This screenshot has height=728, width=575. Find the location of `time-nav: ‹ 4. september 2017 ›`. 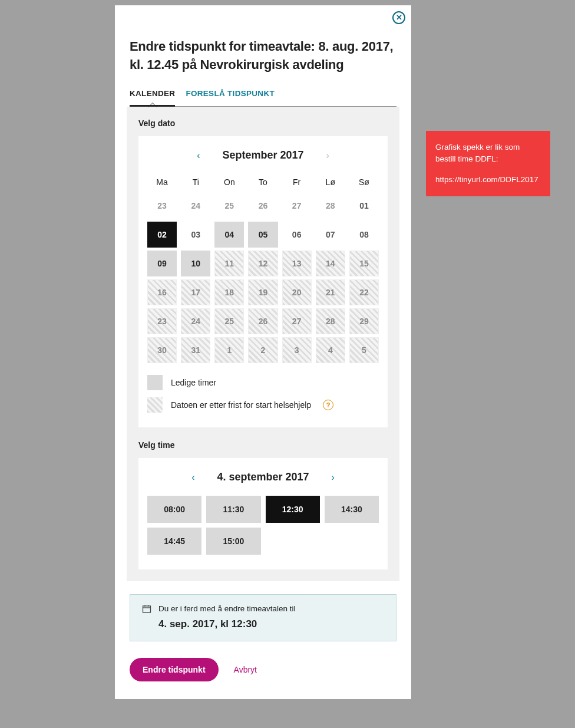

time-nav: ‹ 4. september 2017 › is located at coordinates (263, 477).